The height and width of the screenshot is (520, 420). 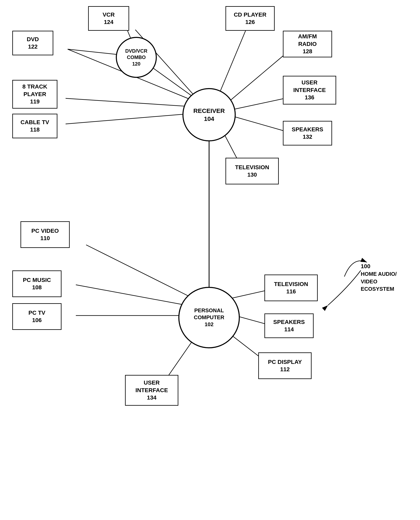 What do you see at coordinates (35, 126) in the screenshot?
I see `cable-tv-node: CABLE TV 118` at bounding box center [35, 126].